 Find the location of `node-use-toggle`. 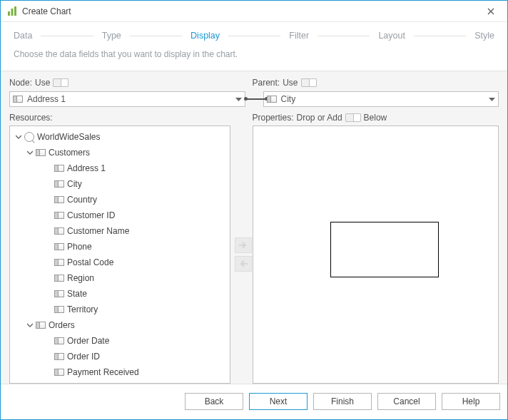

node-use-toggle is located at coordinates (61, 83).